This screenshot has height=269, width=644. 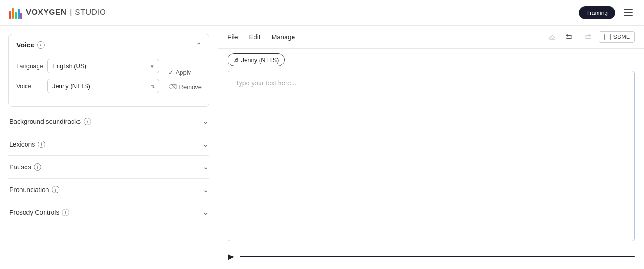 What do you see at coordinates (431, 58) in the screenshot?
I see `voice-tag-area: ♬ Jenny (NTTS)` at bounding box center [431, 58].